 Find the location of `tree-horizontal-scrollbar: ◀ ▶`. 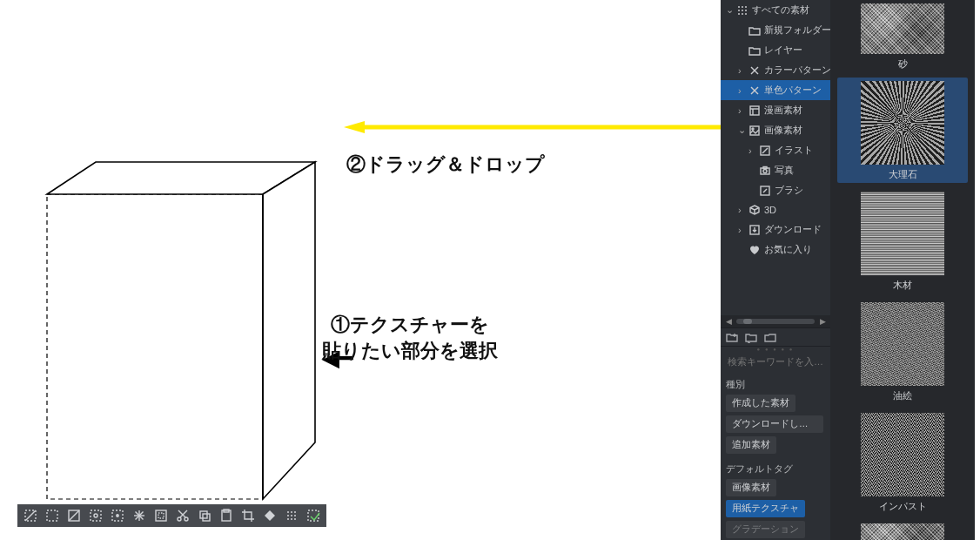

tree-horizontal-scrollbar: ◀ ▶ is located at coordinates (775, 321).